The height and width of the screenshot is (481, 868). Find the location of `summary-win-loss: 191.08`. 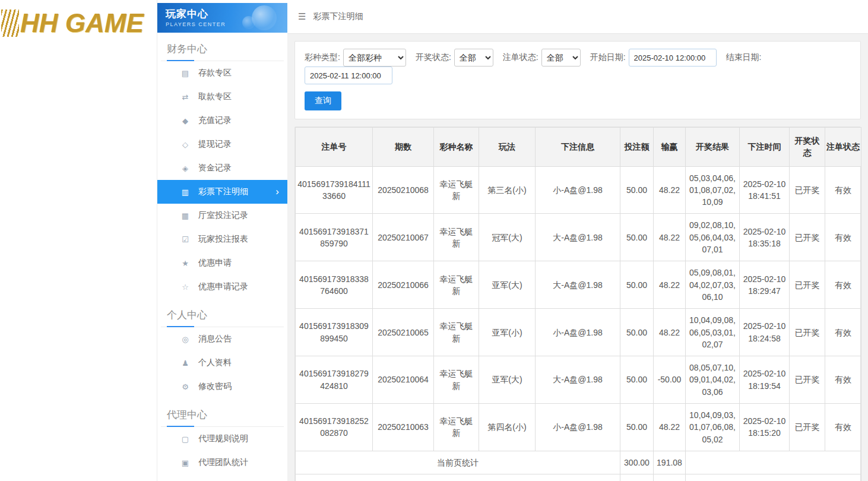

summary-win-loss: 191.08 is located at coordinates (670, 462).